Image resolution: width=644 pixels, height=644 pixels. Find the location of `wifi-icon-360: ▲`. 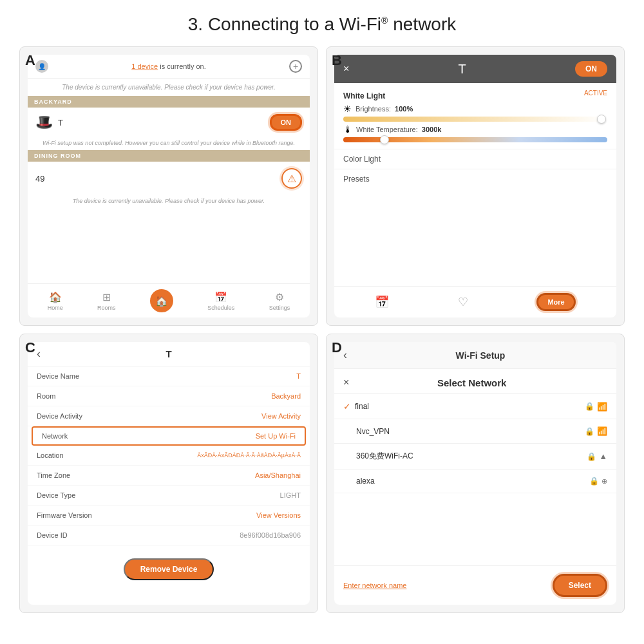

wifi-icon-360: ▲ is located at coordinates (603, 456).